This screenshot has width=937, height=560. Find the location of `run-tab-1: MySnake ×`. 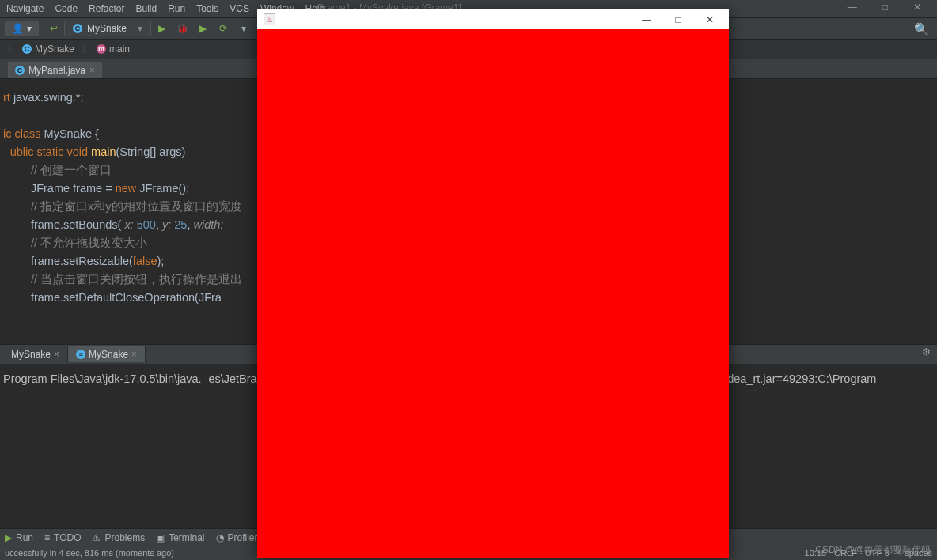

run-tab-1: MySnake × is located at coordinates (36, 354).